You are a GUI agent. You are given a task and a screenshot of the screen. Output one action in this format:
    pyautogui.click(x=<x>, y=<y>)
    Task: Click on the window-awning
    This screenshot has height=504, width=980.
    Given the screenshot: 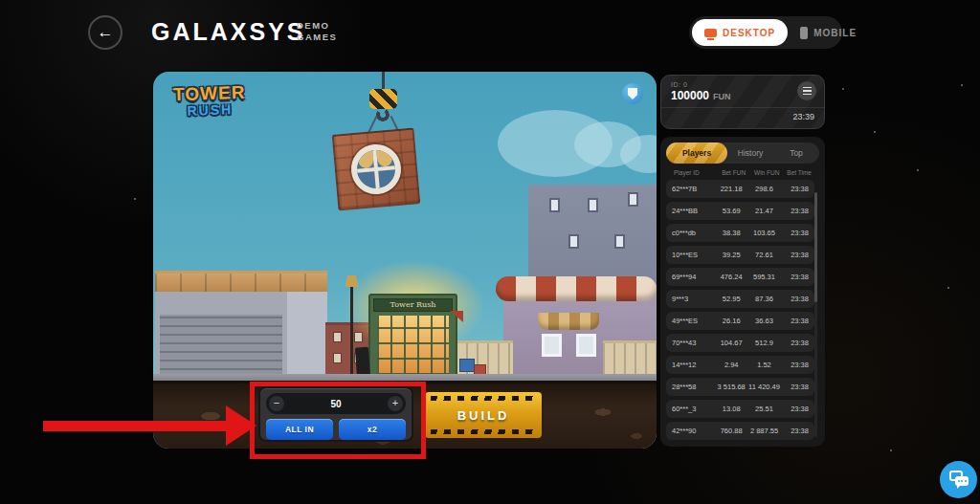 What is the action you would take?
    pyautogui.click(x=568, y=321)
    